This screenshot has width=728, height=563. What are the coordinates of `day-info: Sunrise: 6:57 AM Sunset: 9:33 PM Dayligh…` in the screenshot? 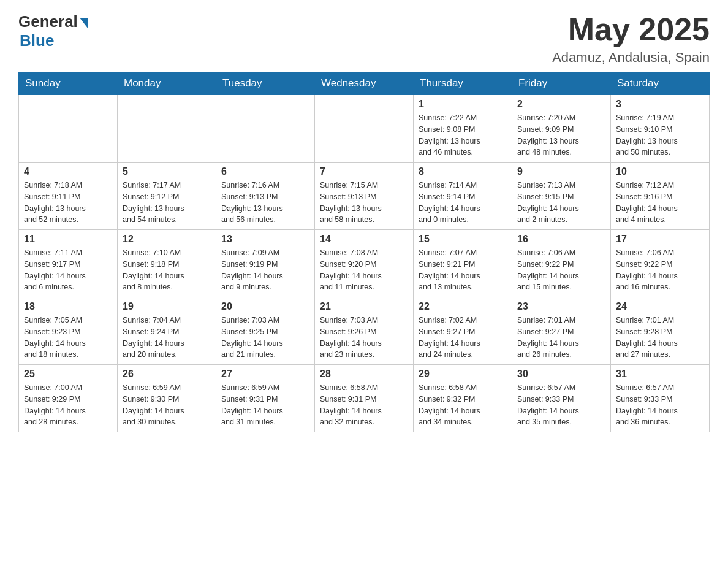 It's located at (660, 405).